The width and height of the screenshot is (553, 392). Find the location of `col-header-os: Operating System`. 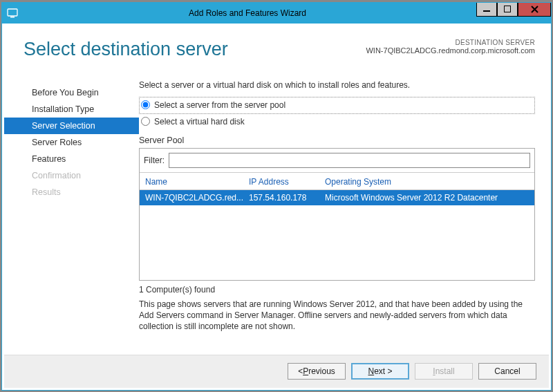

col-header-os: Operating System is located at coordinates (427, 182).